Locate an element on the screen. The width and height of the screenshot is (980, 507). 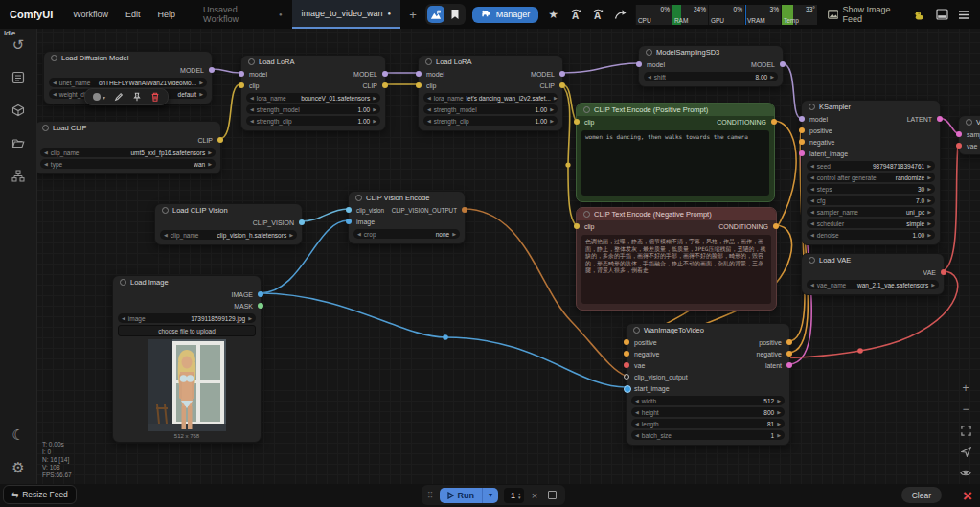
widget-clip-name: ◀ clip_nameclip_vision_h.safetensors ▶ is located at coordinates (228, 235).